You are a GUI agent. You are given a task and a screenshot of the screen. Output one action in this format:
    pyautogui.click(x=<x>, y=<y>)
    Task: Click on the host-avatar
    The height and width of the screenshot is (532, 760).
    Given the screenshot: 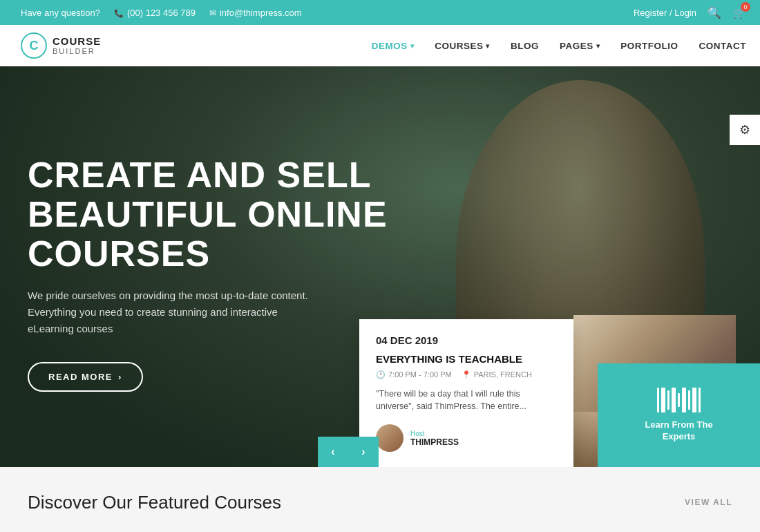 What is the action you would take?
    pyautogui.click(x=390, y=438)
    